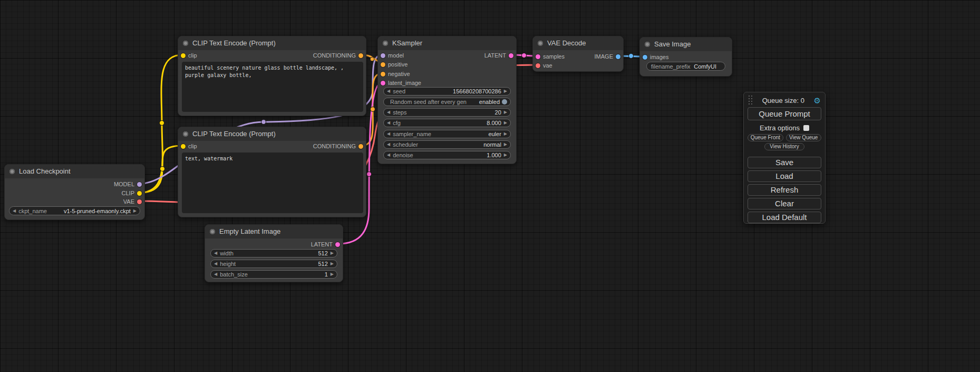 Image resolution: width=980 pixels, height=372 pixels. What do you see at coordinates (133, 202) in the screenshot?
I see `output-port-vae: VAE` at bounding box center [133, 202].